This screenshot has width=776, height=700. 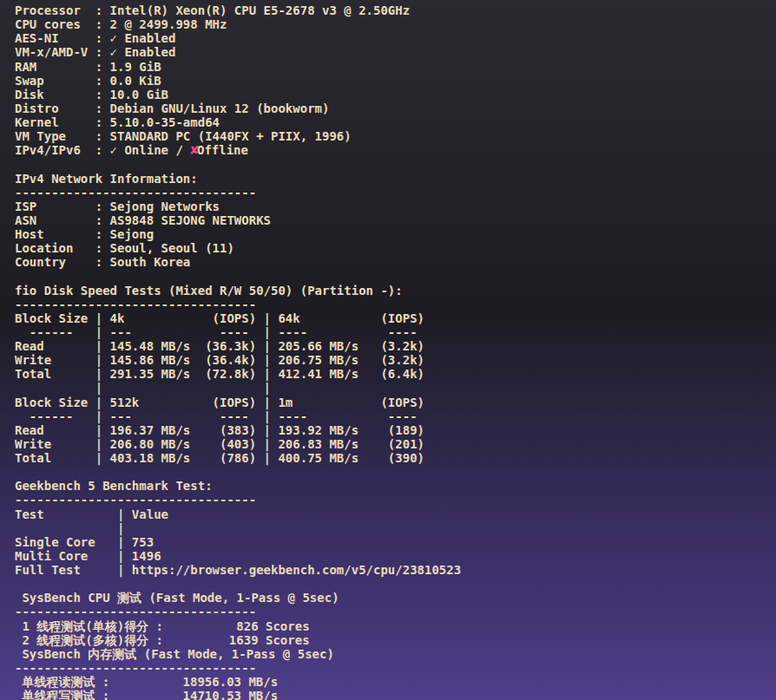 I want to click on terminal-line: AES-NI : ✓ Enabled, so click(x=396, y=38).